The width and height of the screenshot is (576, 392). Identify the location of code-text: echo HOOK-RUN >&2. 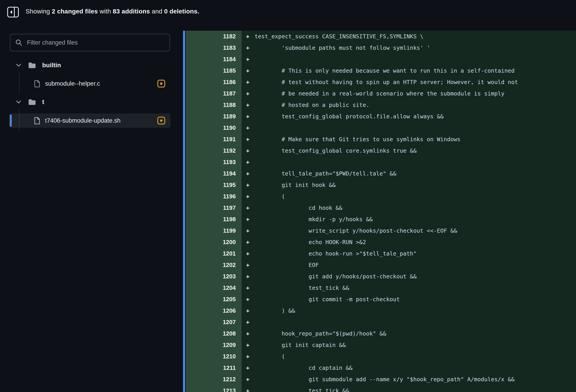
(310, 242).